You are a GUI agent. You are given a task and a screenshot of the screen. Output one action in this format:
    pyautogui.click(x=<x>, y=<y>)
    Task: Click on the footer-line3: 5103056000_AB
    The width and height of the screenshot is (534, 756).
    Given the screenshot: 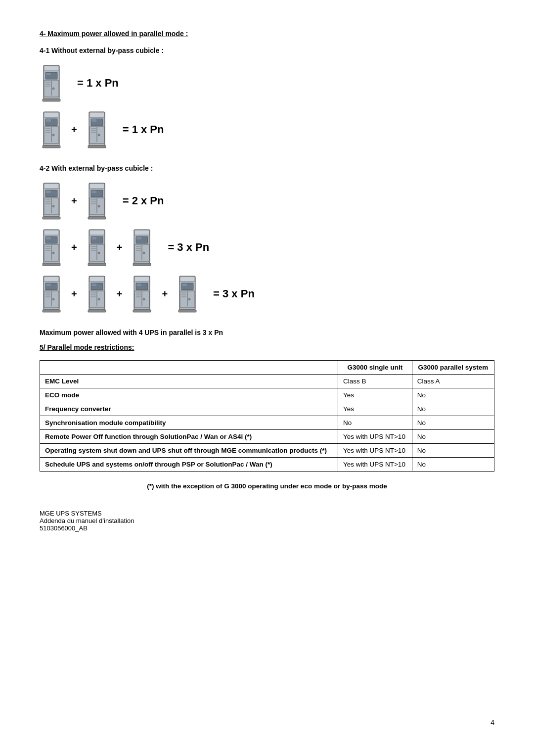 What is the action you would take?
    pyautogui.click(x=267, y=528)
    